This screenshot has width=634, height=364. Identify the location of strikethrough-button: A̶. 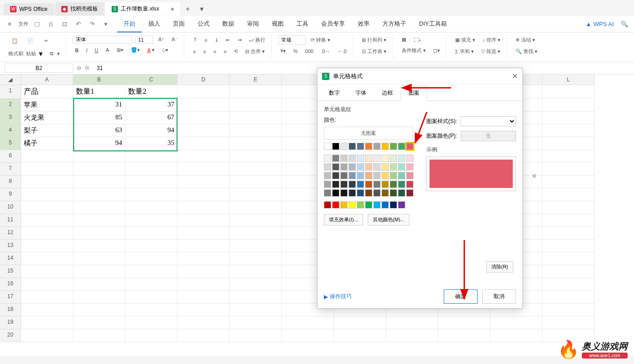
(107, 50).